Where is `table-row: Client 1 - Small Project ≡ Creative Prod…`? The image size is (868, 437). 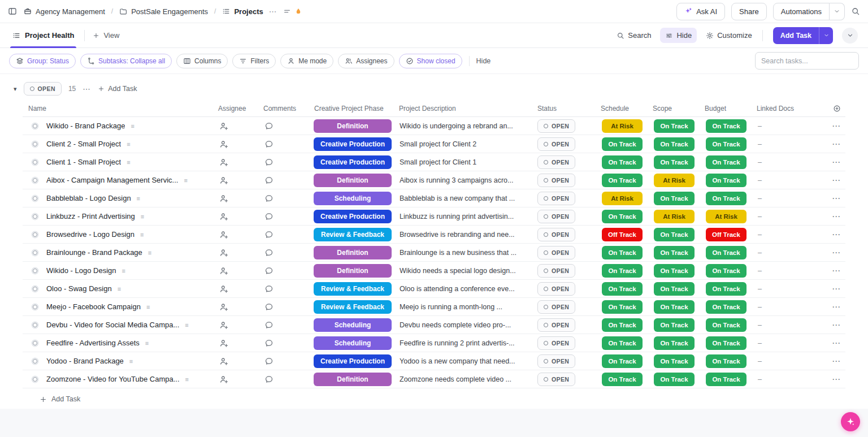
table-row: Client 1 - Small Project ≡ Creative Prod… is located at coordinates (434, 162).